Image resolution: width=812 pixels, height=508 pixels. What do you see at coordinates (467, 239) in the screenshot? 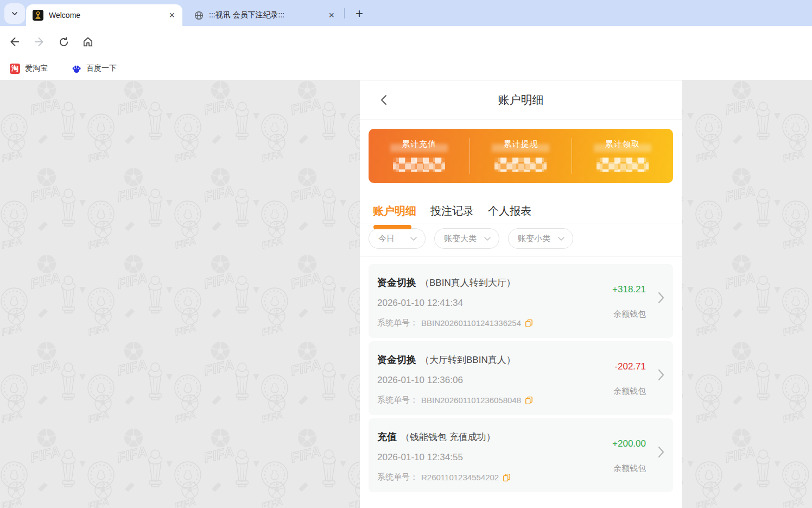
I see `filter-dropdown: 账变大类` at bounding box center [467, 239].